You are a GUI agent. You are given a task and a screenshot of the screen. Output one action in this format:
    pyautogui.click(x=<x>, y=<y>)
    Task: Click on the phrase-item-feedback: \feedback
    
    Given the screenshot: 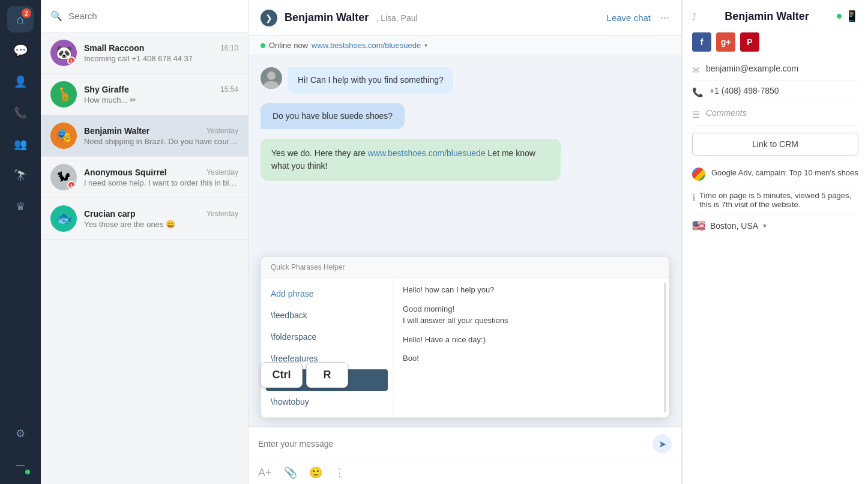 What is the action you would take?
    pyautogui.click(x=327, y=315)
    